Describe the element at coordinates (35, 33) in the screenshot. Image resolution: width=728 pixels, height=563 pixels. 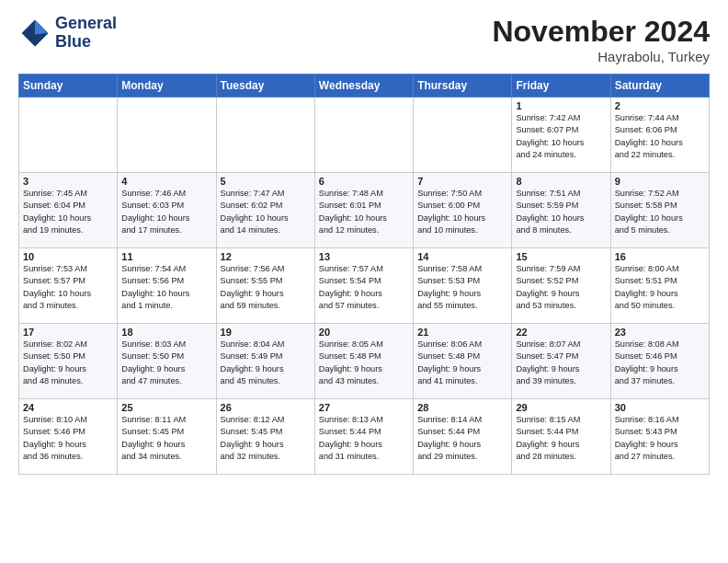
I see `logo-icon` at that location.